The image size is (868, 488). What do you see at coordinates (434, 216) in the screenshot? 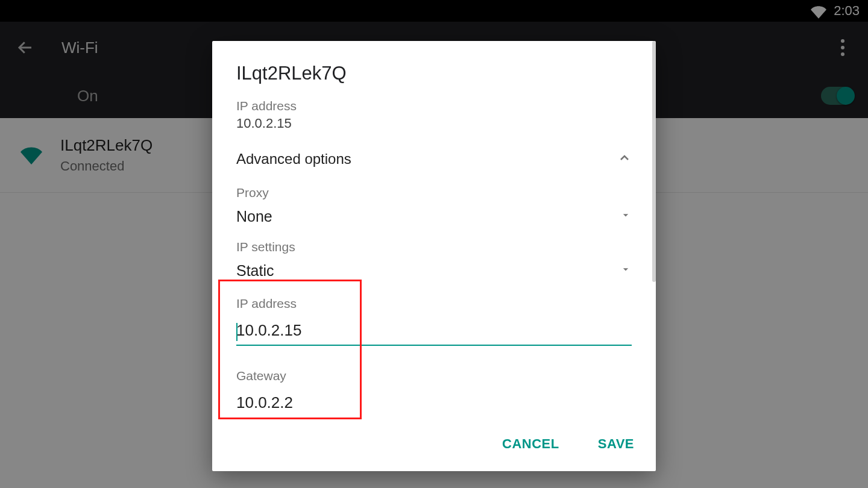
I see `proxy-dropdown: None` at bounding box center [434, 216].